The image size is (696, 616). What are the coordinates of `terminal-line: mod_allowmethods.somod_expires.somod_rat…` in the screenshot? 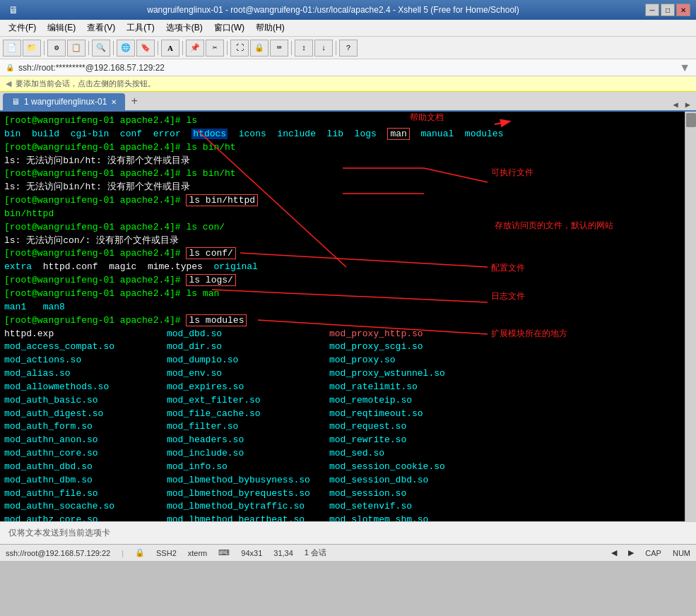 It's located at (342, 387).